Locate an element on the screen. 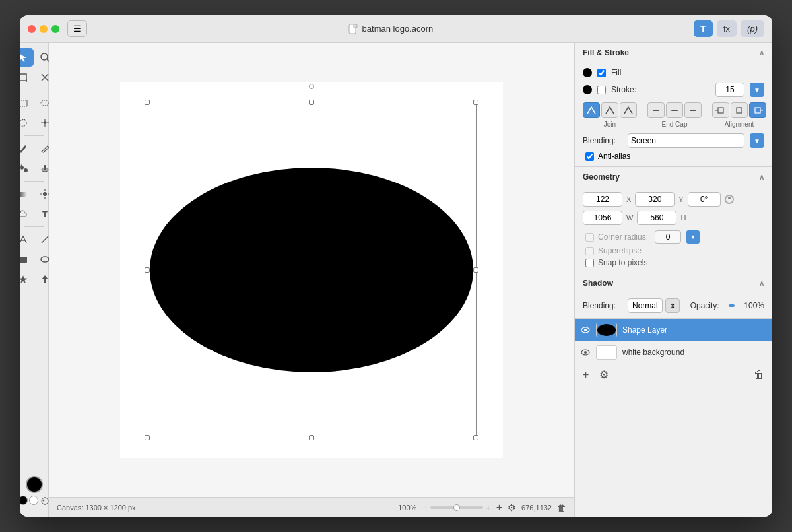 The height and width of the screenshot is (532, 792). y-input: 320 is located at coordinates (655, 199).